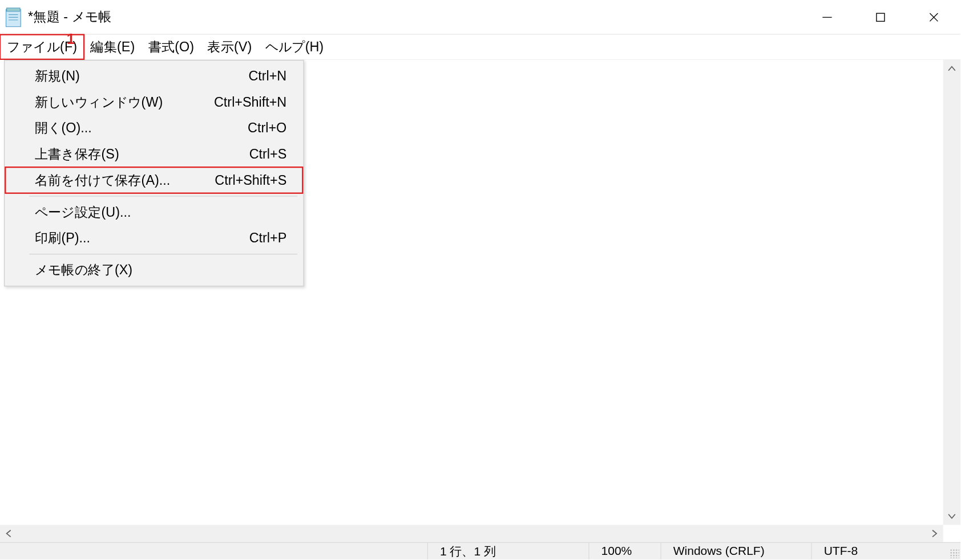  What do you see at coordinates (83, 212) in the screenshot?
I see `menu-item-label: ページ設定(U)...` at bounding box center [83, 212].